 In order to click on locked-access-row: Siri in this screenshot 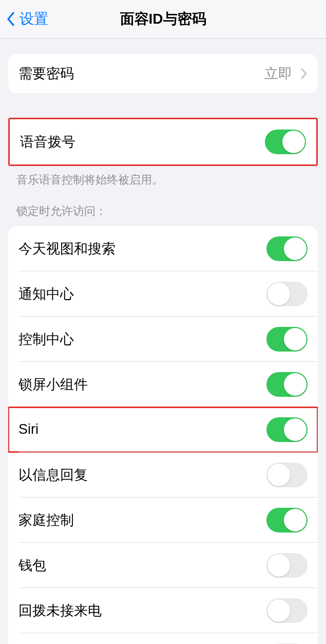, I will do `click(163, 430)`.